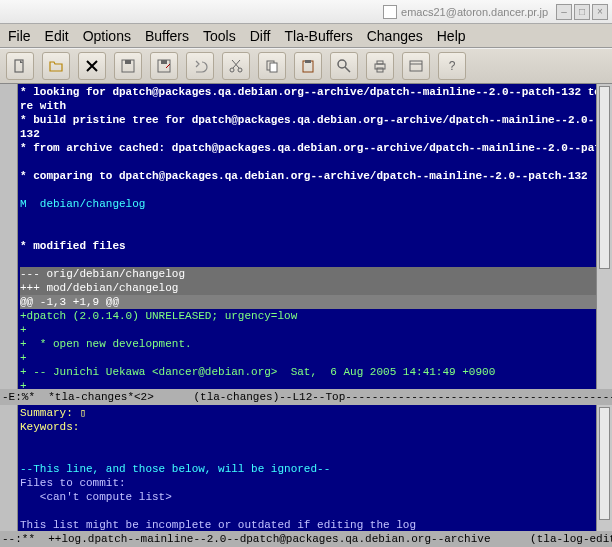 The width and height of the screenshot is (612, 547). I want to click on menu-diff: Diff, so click(260, 36).